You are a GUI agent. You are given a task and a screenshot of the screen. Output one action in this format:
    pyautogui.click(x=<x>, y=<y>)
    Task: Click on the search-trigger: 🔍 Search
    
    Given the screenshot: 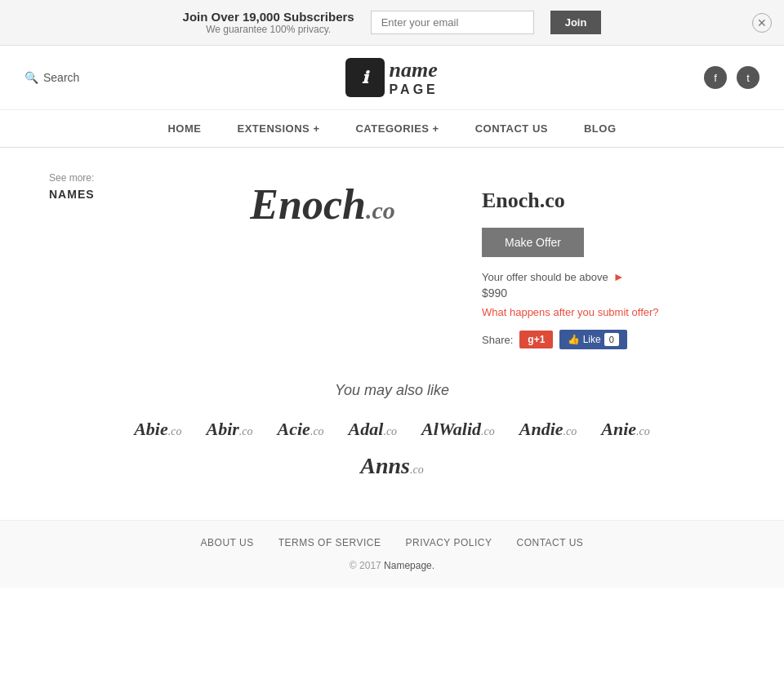 What is the action you would take?
    pyautogui.click(x=52, y=78)
    